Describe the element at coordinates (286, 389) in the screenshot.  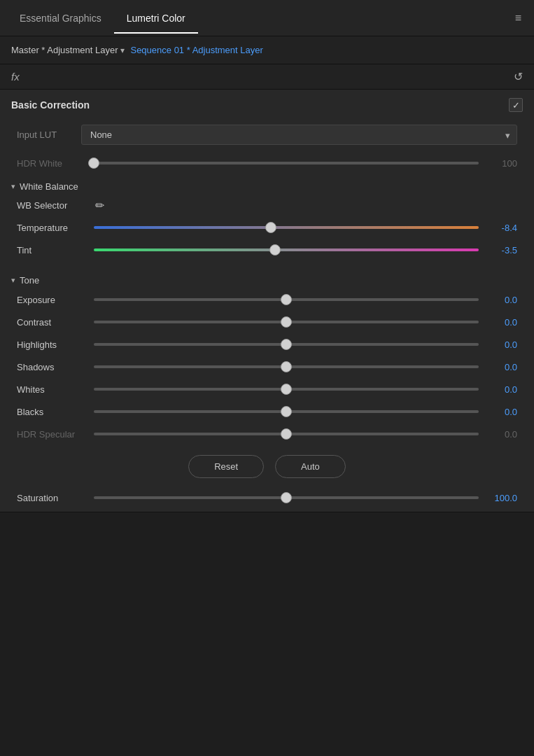
I see `whites-thumb` at that location.